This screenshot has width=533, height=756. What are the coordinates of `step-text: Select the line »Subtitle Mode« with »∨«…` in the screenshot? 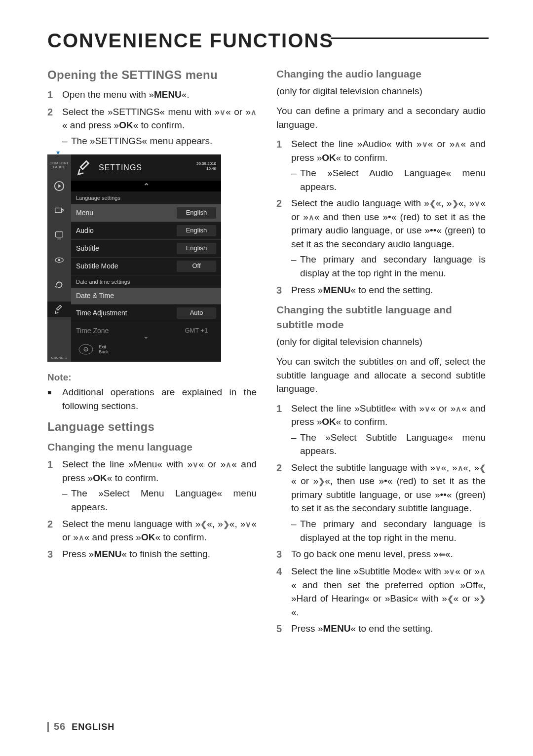 It's located at (388, 592).